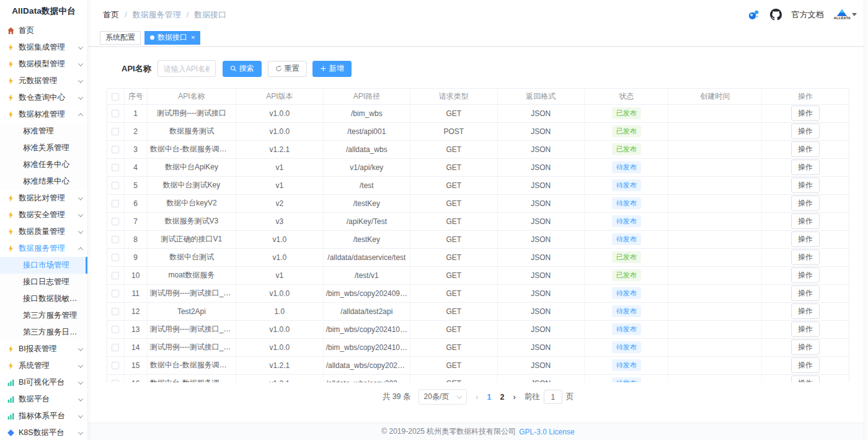 The image size is (868, 440). Describe the element at coordinates (172, 38) in the screenshot. I see `tab-data-api: 数据接口 ×` at that location.